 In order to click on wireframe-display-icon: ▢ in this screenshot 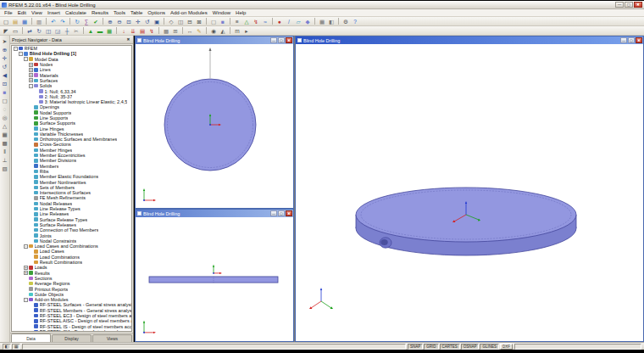, I will do `click(214, 22)`.